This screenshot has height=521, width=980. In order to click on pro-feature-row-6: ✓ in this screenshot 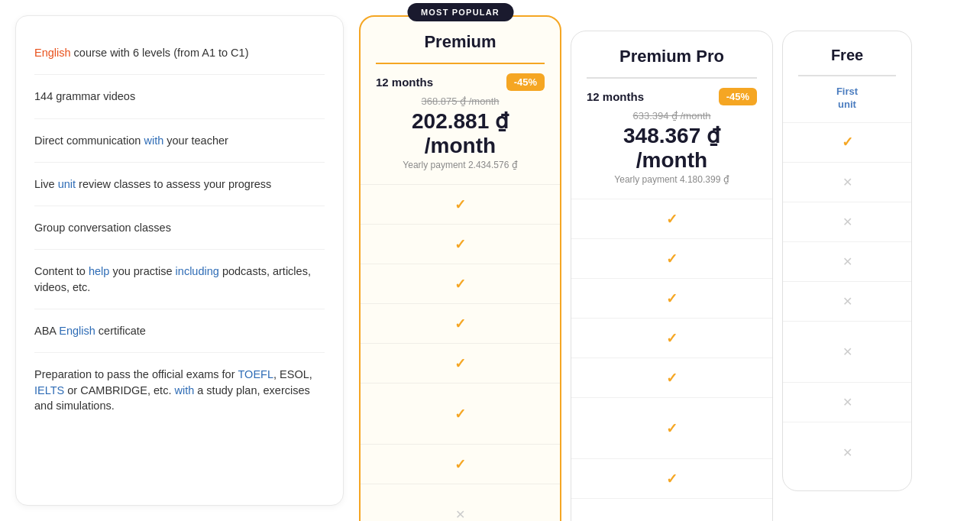, I will do `click(672, 428)`.